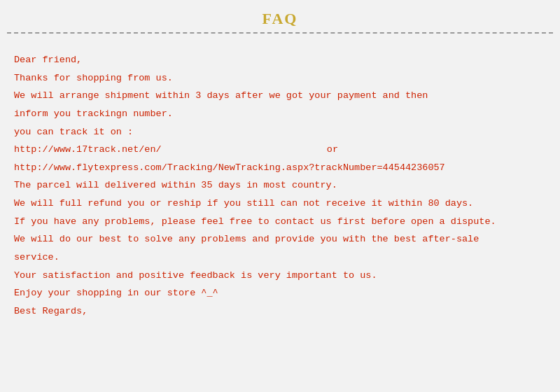  Describe the element at coordinates (280, 20) in the screenshot. I see `header: FAQ` at that location.